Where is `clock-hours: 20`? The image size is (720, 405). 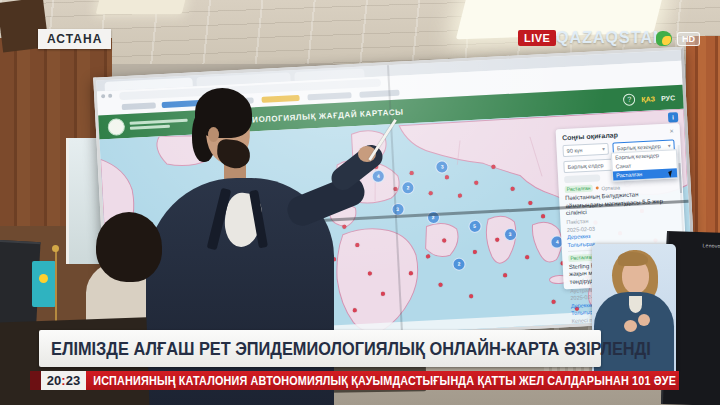
clock-hours: 20 is located at coordinates (54, 380).